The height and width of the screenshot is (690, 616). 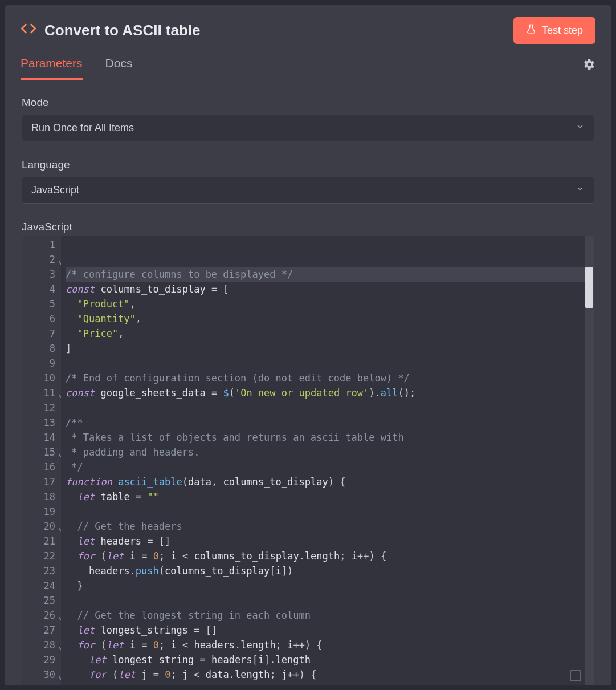 What do you see at coordinates (329, 437) in the screenshot?
I see `code-line: * Takes a list of objects and returns an…` at bounding box center [329, 437].